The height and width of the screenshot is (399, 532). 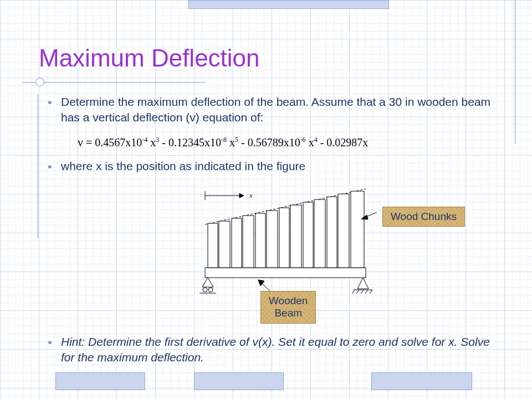 What do you see at coordinates (266, 110) in the screenshot?
I see `bullet-list: Determine the maximum deflection of the …` at bounding box center [266, 110].